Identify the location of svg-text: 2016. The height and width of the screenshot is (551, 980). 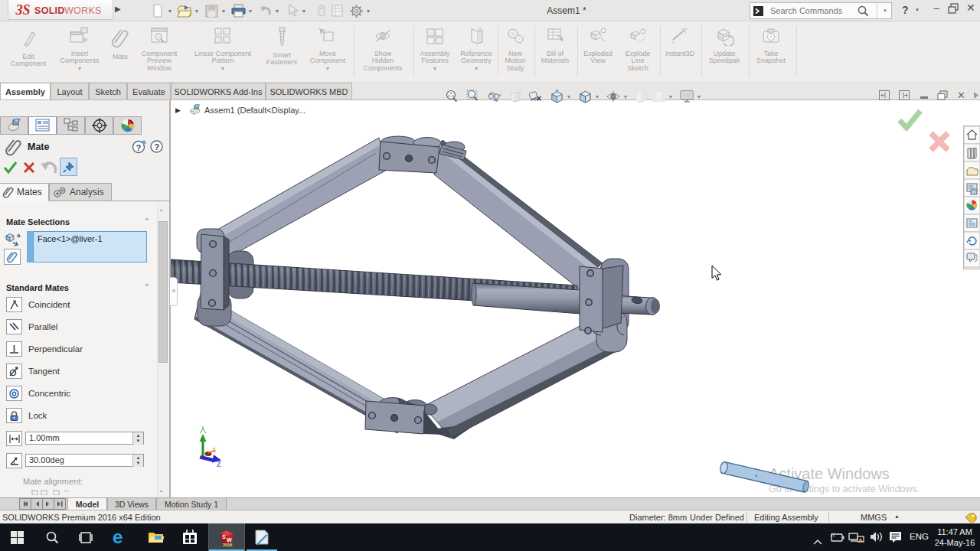
(227, 545).